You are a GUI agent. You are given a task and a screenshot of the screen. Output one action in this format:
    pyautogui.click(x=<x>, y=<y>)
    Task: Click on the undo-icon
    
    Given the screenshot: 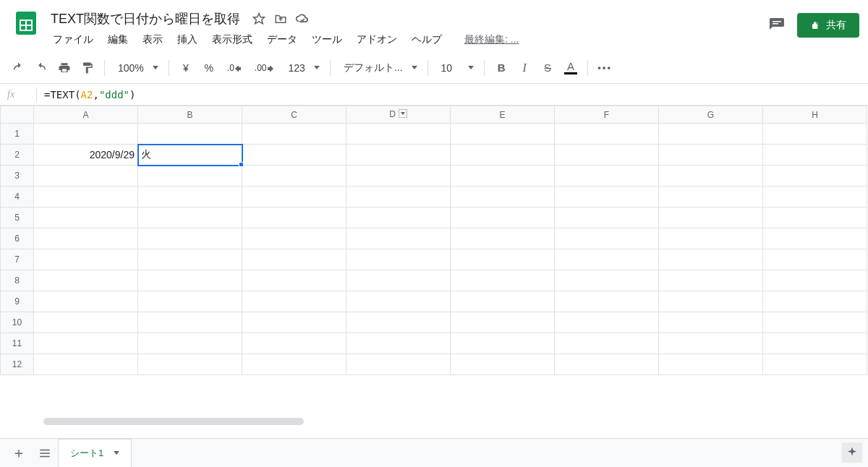 What is the action you would take?
    pyautogui.click(x=18, y=68)
    